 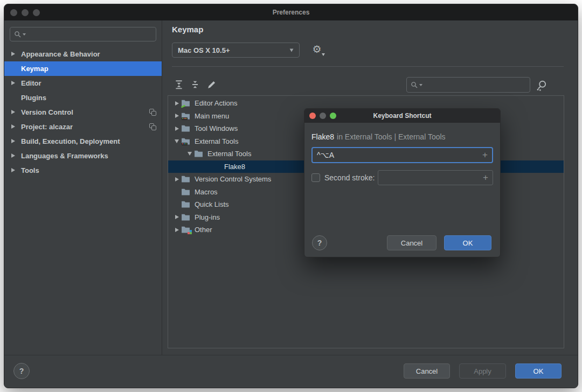 I want to click on tree-item-label: Version Control Systems, so click(x=233, y=179).